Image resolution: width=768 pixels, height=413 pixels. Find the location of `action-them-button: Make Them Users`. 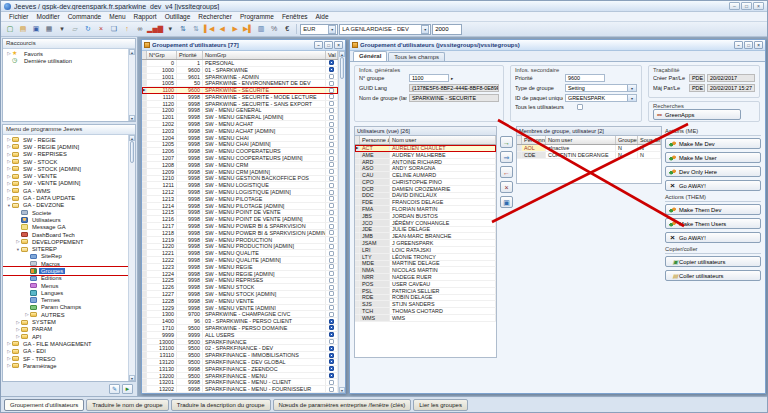

action-them-button: Make Them Users is located at coordinates (713, 224).